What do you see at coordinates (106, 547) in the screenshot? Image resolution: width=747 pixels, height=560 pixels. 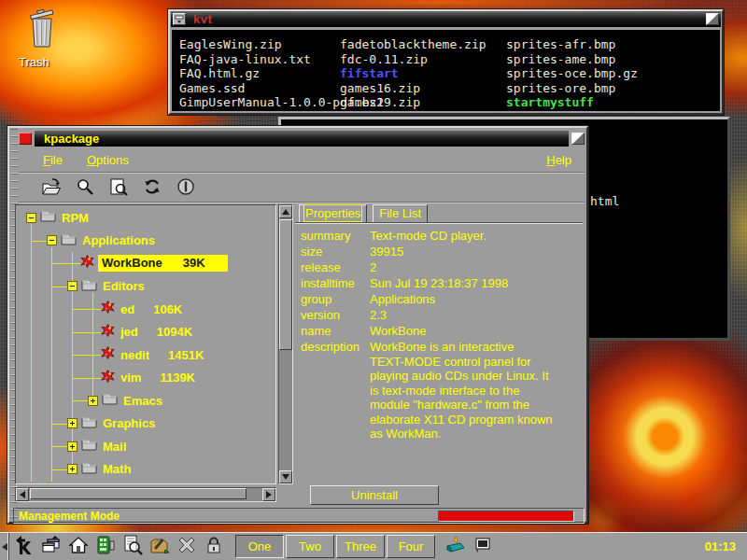 I see `address-book-button` at bounding box center [106, 547].